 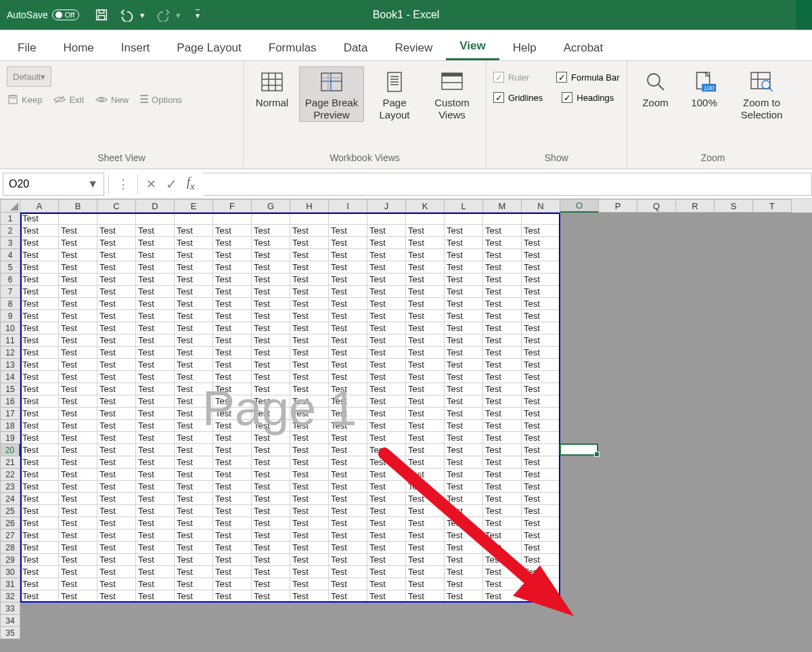 I want to click on row-header-21: 21, so click(x=10, y=462).